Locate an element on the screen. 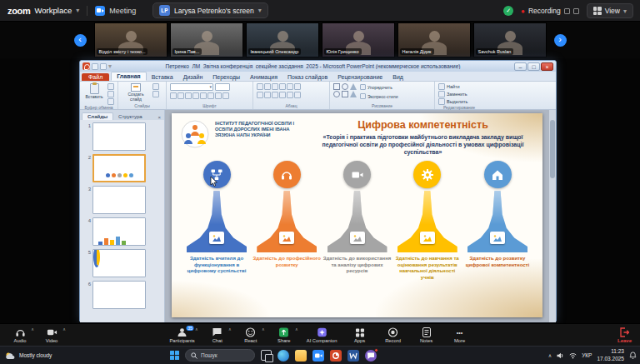  bullets-button is located at coordinates (260, 87).